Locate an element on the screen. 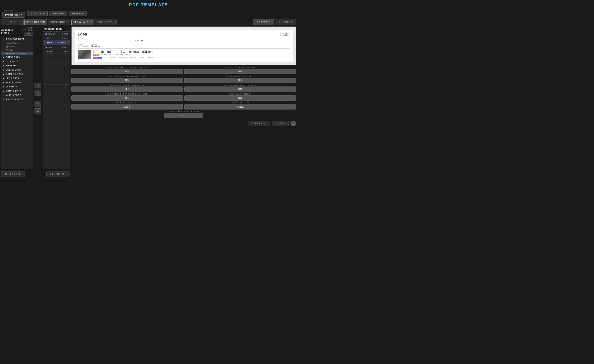  group-private-data: ▼ PRIVATE DATA is located at coordinates (17, 99).